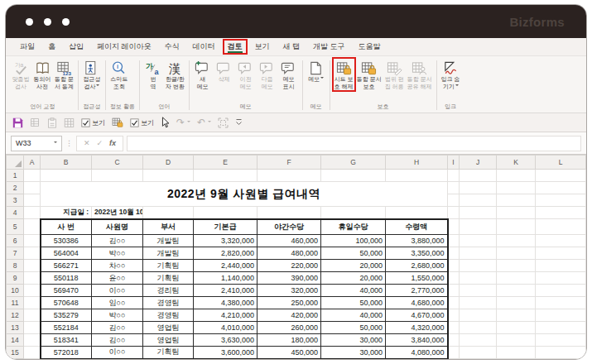 The height and width of the screenshot is (364, 592). I want to click on row-header-8: 8, so click(15, 266).